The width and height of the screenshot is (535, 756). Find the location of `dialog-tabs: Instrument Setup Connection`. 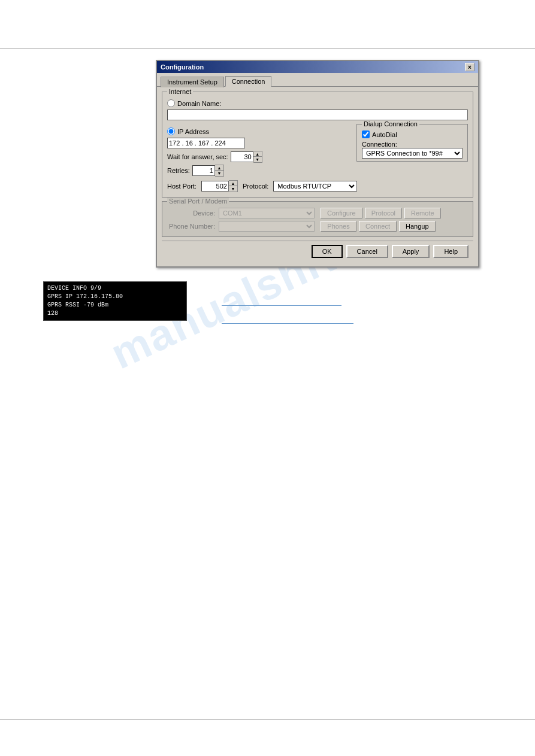

dialog-tabs: Instrument Setup Connection is located at coordinates (318, 80).